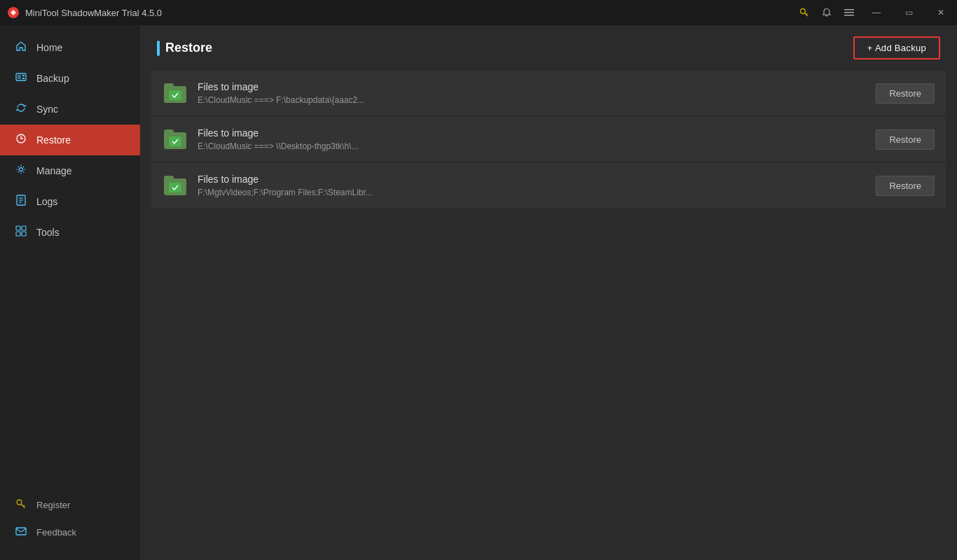 This screenshot has width=957, height=560. Describe the element at coordinates (70, 48) in the screenshot. I see `sidebar-item-home: Home` at that location.